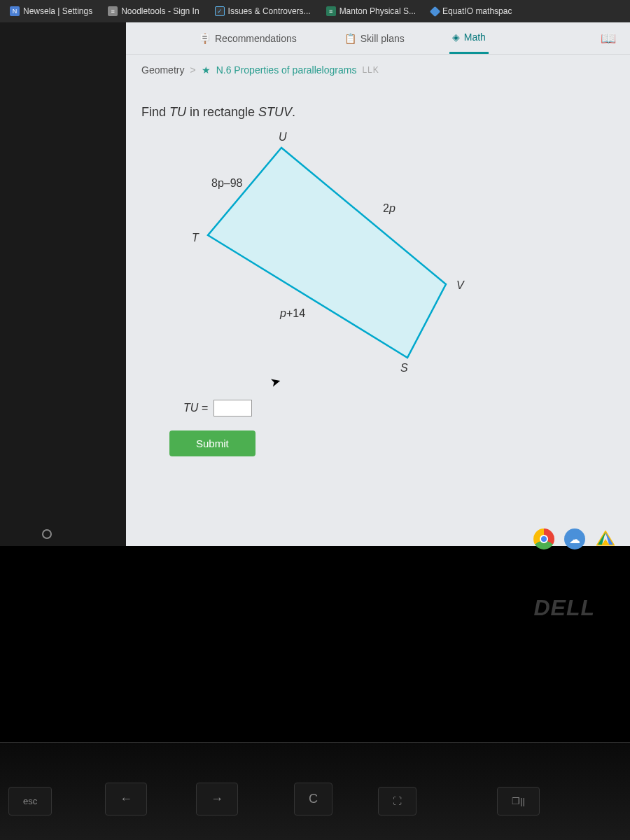  I want to click on tab-noodletools: ≡ Noodletools - Sign In, so click(153, 11).